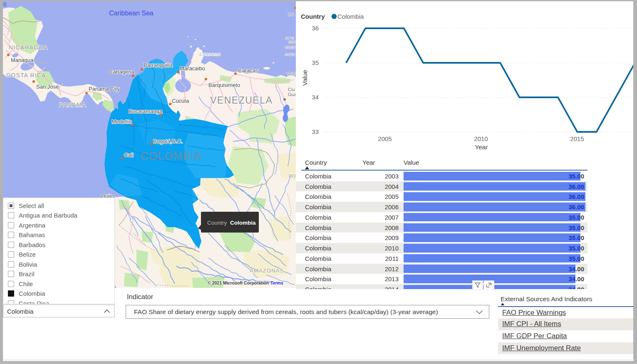 This screenshot has width=637, height=364. What do you see at coordinates (481, 147) in the screenshot?
I see `svg-text: Year` at bounding box center [481, 147].